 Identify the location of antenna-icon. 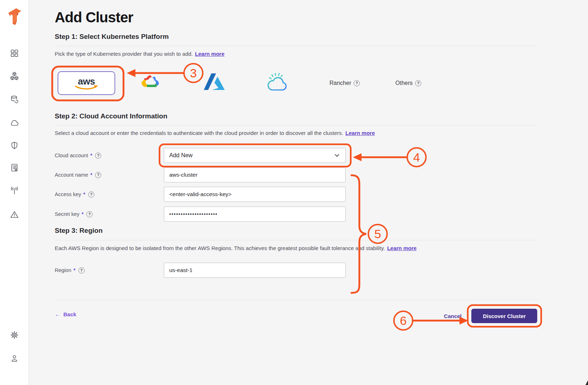
(14, 191).